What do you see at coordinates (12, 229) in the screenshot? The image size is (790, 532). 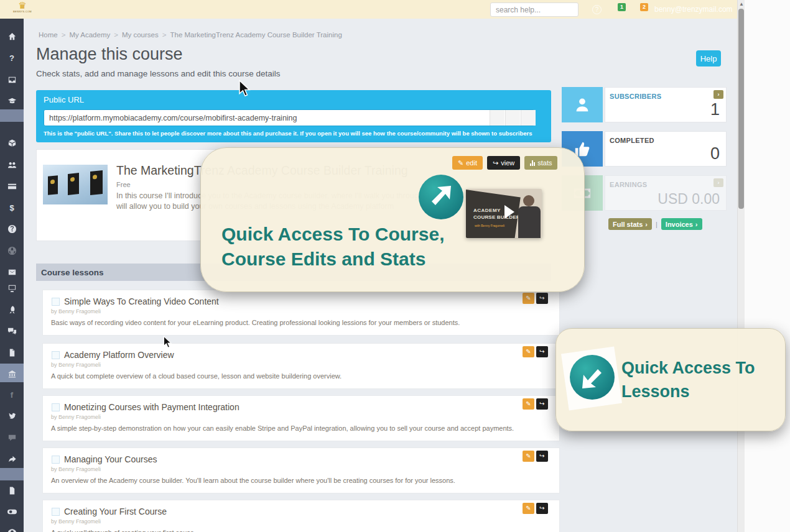 I see `question-circle-icon` at bounding box center [12, 229].